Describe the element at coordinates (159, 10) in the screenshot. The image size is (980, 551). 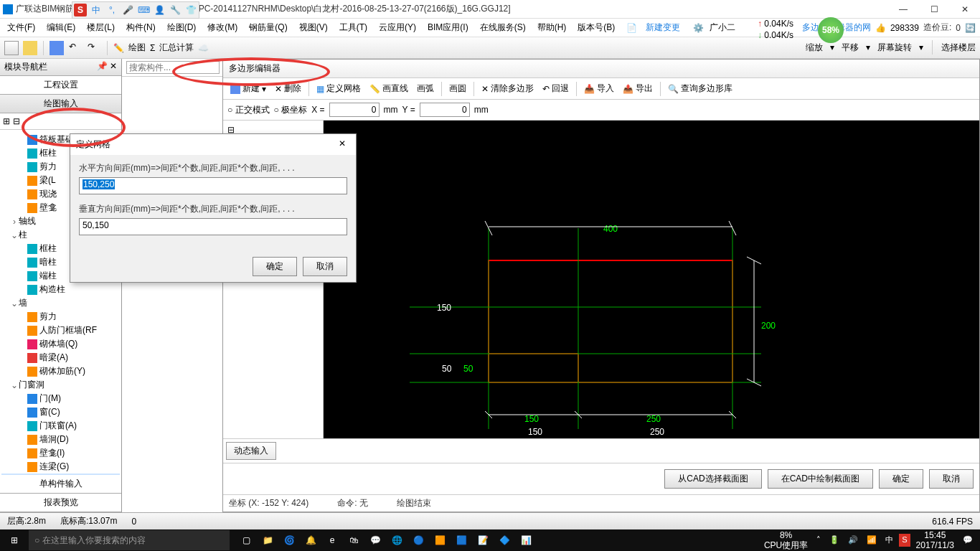
I see `ime-user-icon: 👤` at that location.